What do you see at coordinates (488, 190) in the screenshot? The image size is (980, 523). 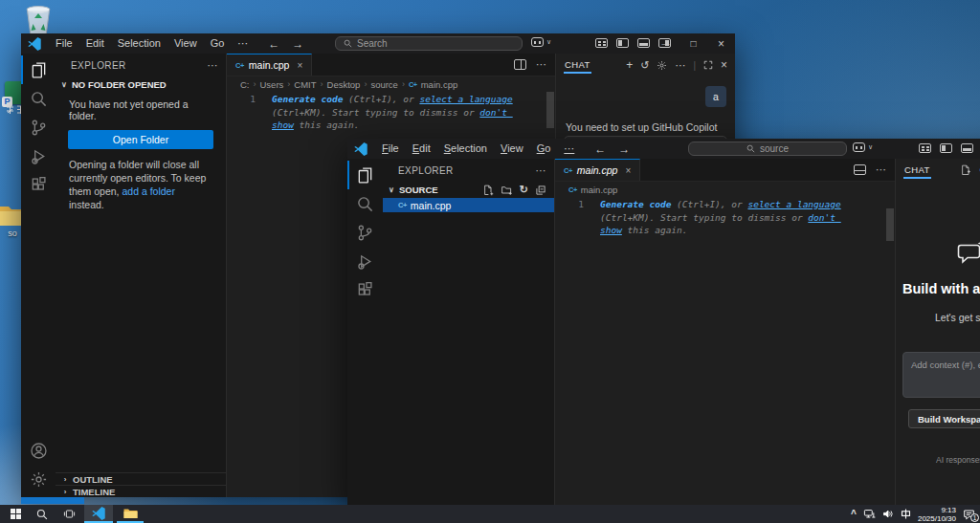 I see `new-file-icon` at bounding box center [488, 190].